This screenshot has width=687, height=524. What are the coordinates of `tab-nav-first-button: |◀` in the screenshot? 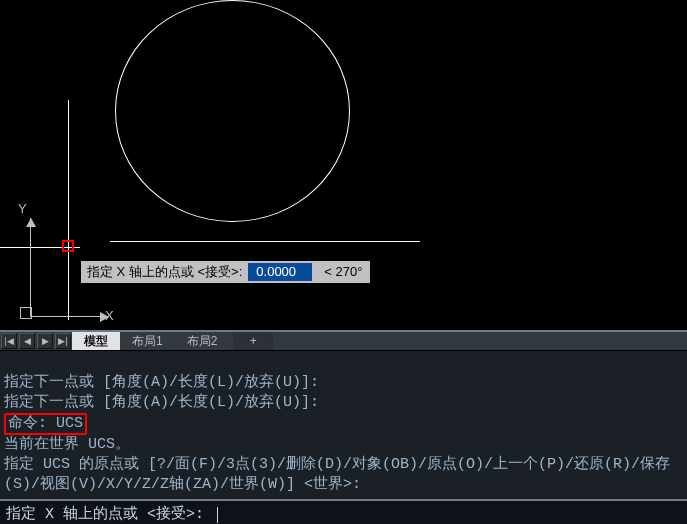 It's located at (9, 341).